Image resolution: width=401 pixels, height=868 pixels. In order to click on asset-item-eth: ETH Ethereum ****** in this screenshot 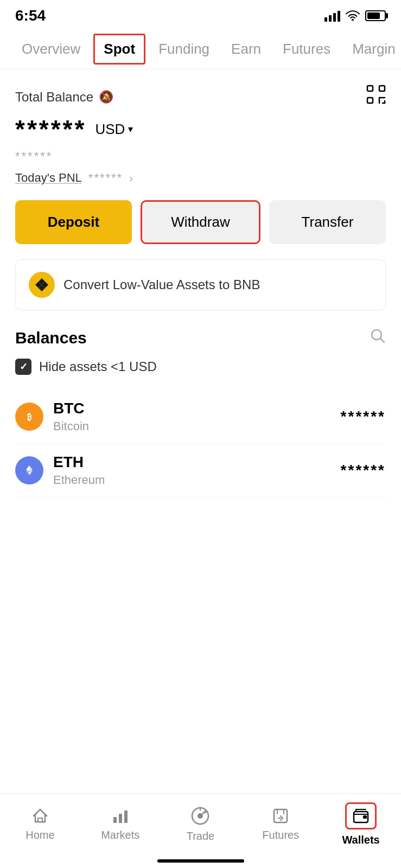, I will do `click(201, 471)`.